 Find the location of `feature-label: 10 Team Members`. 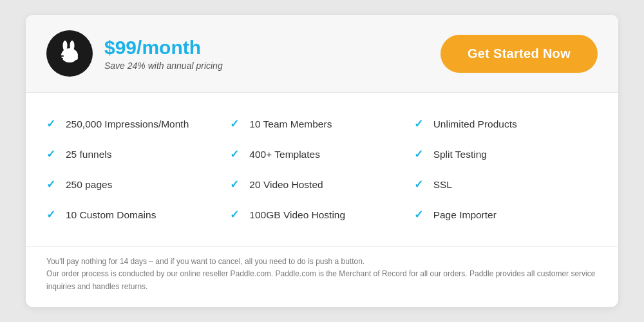

feature-label: 10 Team Members is located at coordinates (290, 124).